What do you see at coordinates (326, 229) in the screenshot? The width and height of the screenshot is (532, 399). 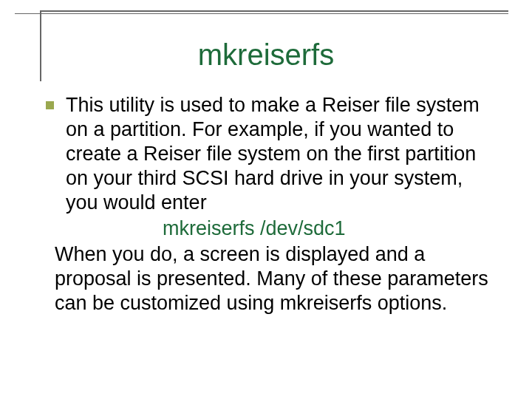 I see `command-text: mkreiserfs /dev/sdc1` at bounding box center [326, 229].